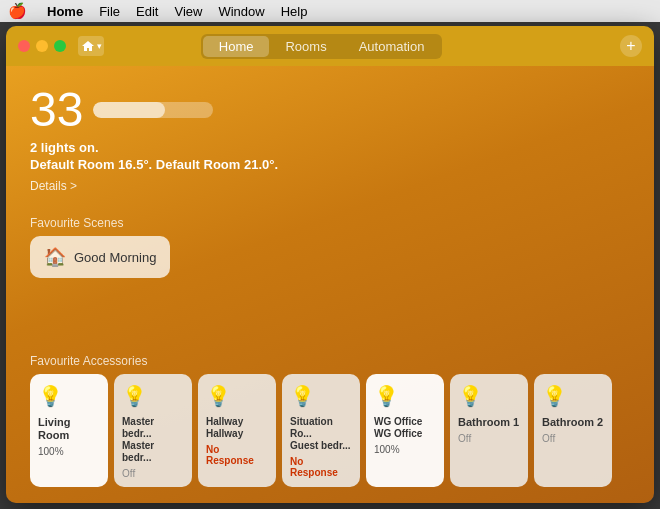 The height and width of the screenshot is (509, 660). What do you see at coordinates (69, 452) in the screenshot?
I see `acc-status-living-room: 100%` at bounding box center [69, 452].